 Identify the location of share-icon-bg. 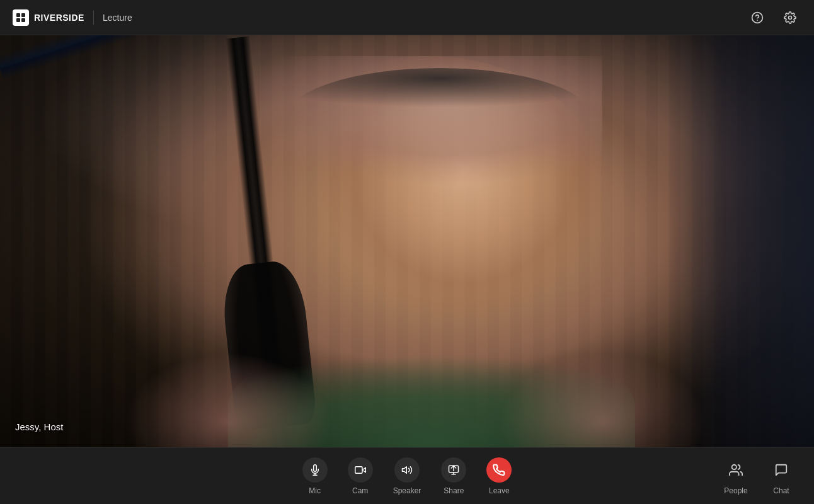
(454, 470).